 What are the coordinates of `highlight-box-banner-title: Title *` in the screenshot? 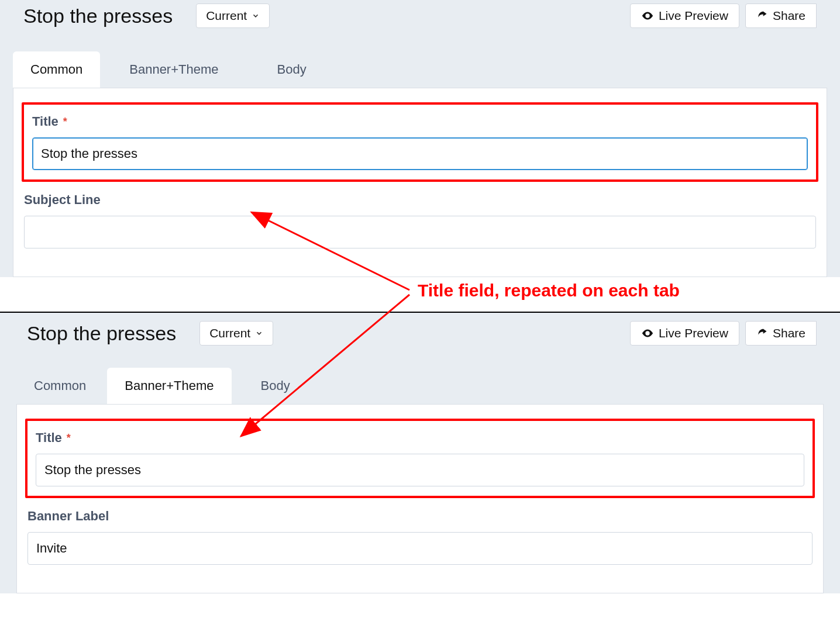 It's located at (420, 458).